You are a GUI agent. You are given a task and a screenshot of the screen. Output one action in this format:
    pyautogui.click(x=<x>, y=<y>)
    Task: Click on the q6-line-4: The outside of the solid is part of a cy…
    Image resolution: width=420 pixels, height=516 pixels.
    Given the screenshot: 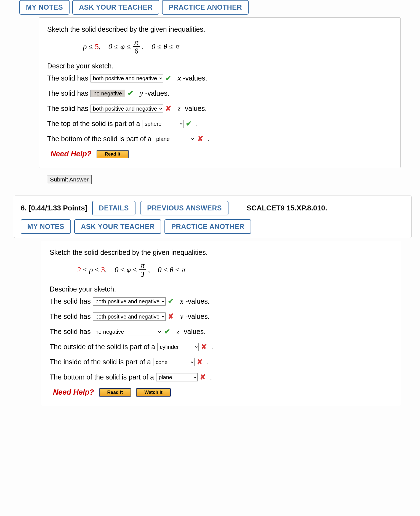 What is the action you would take?
    pyautogui.click(x=220, y=347)
    